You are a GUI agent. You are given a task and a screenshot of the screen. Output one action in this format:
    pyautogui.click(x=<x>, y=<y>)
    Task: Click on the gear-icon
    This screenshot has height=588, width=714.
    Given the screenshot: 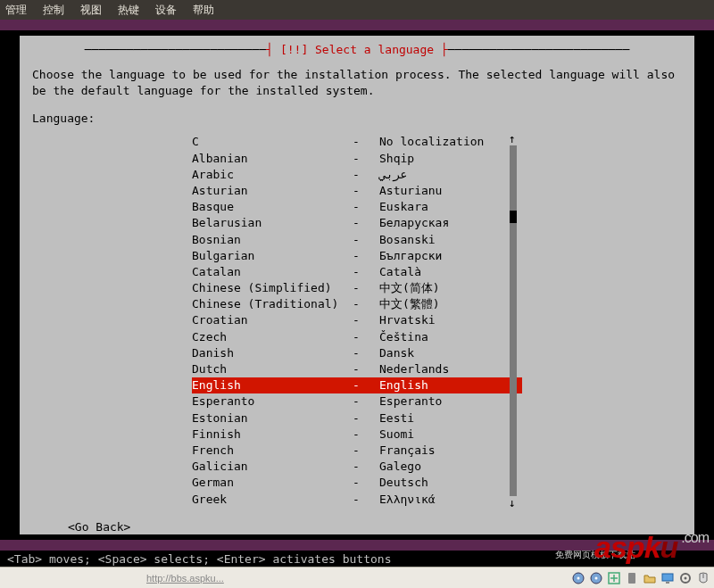 What is the action you would take?
    pyautogui.click(x=685, y=578)
    